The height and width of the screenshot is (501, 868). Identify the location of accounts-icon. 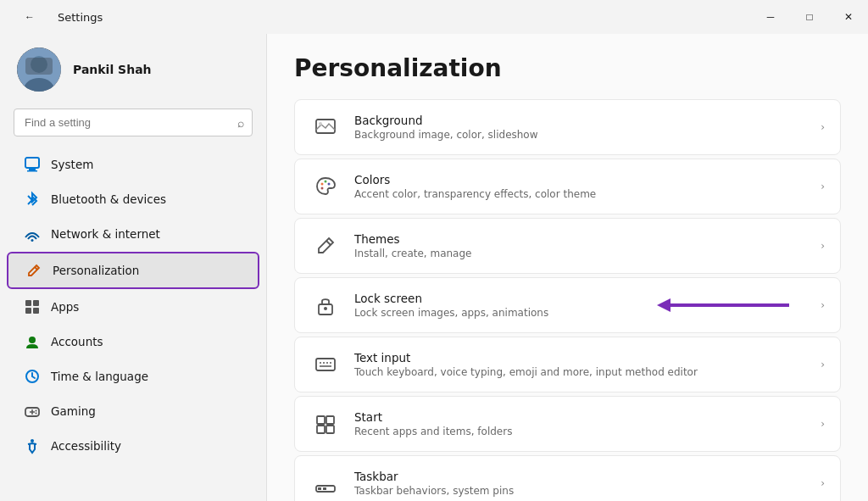
(32, 342).